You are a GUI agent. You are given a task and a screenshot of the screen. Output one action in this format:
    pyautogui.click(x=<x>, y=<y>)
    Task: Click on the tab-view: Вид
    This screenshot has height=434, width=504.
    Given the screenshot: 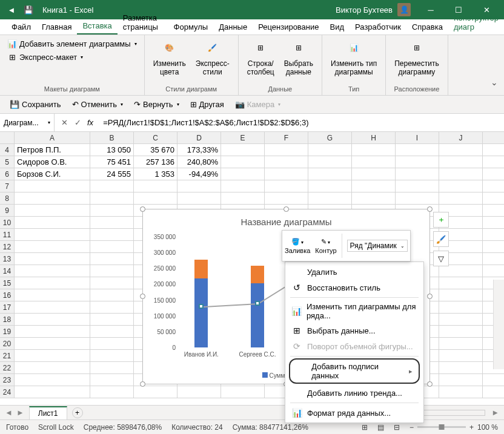 What is the action you would take?
    pyautogui.click(x=337, y=27)
    